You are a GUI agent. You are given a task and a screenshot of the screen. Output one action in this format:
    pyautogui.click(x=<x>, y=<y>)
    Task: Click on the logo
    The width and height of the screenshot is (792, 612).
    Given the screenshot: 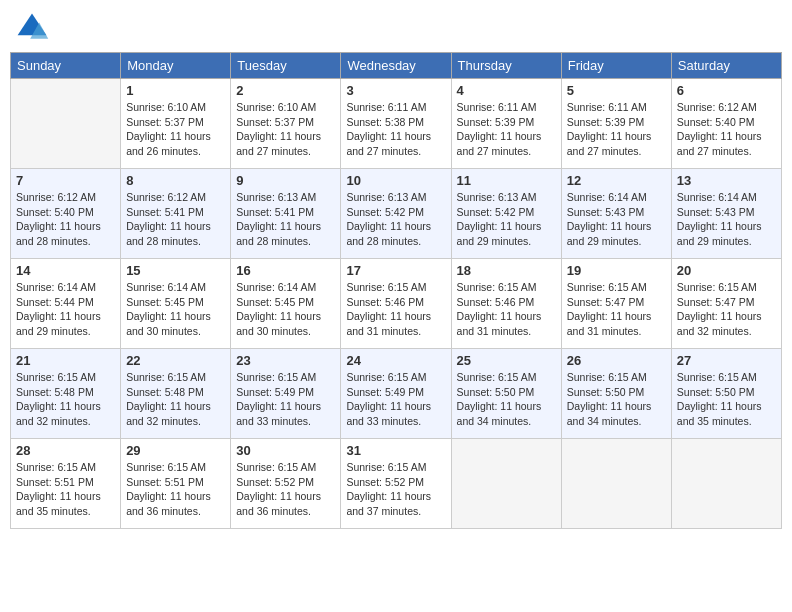 What is the action you would take?
    pyautogui.click(x=34, y=28)
    